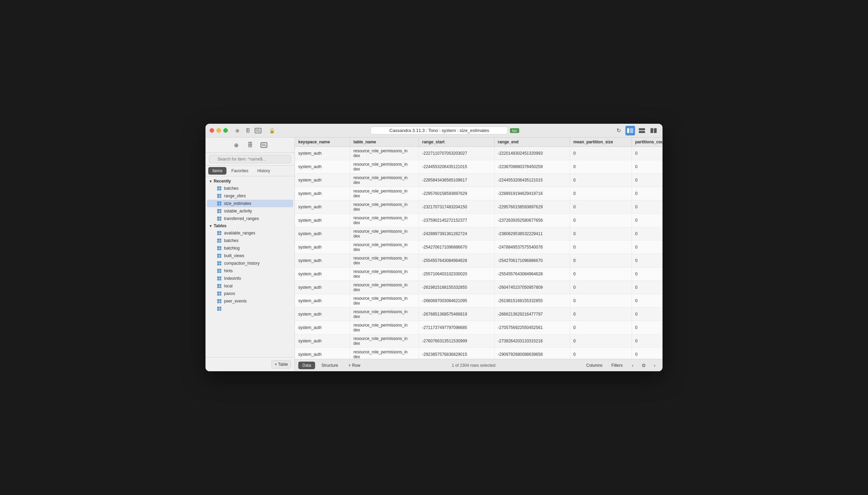  Describe the element at coordinates (330, 365) in the screenshot. I see `tab-structure: Structure` at that location.